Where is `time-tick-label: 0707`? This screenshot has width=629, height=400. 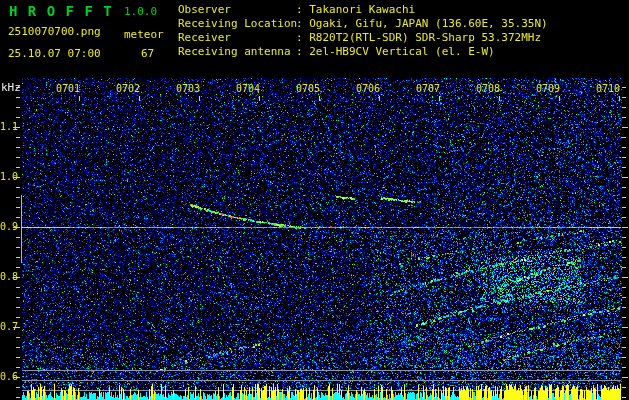
time-tick-label: 0707 is located at coordinates (428, 88).